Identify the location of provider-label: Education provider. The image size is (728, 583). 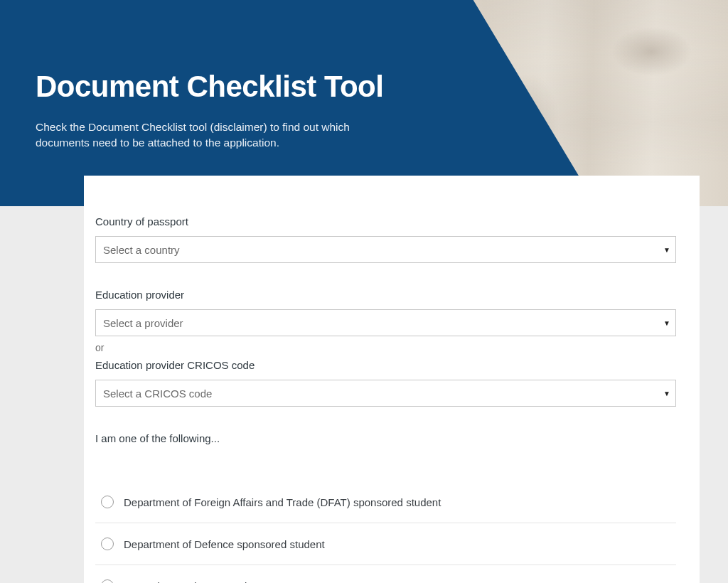
(385, 294).